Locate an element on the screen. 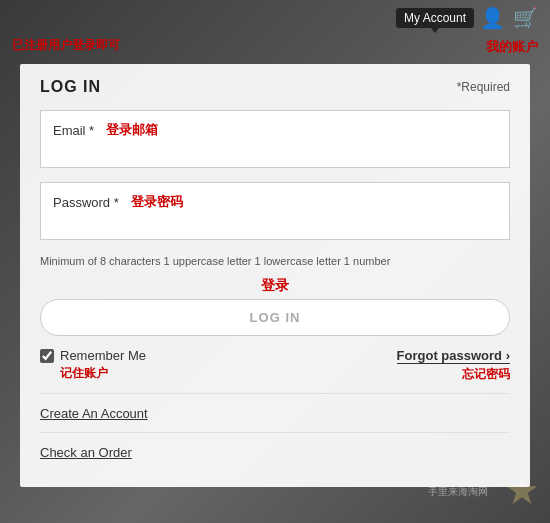 This screenshot has height=523, width=550. cart-icon: 🛒 is located at coordinates (526, 18).